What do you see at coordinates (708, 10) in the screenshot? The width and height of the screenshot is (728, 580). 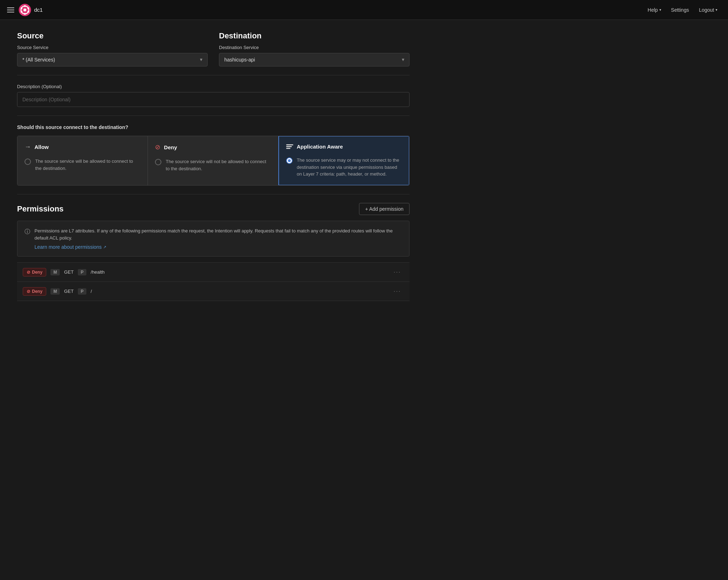 I see `logout-button: Logout ▾` at bounding box center [708, 10].